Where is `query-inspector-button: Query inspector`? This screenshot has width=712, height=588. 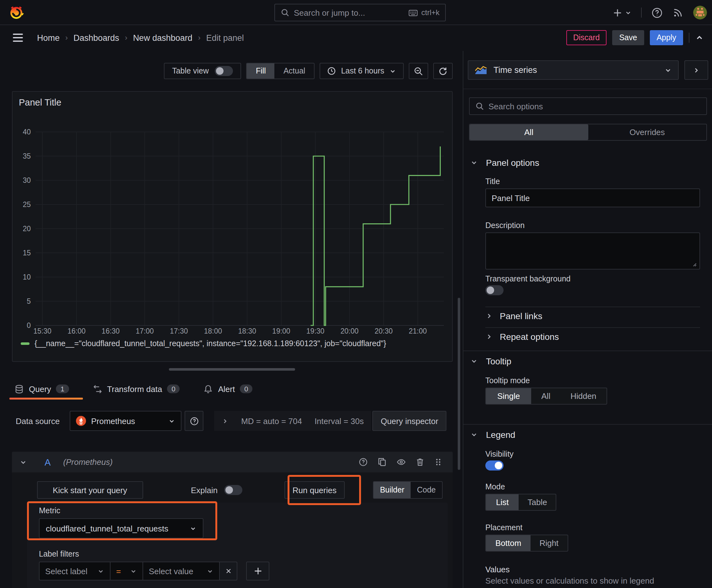
query-inspector-button: Query inspector is located at coordinates (410, 421).